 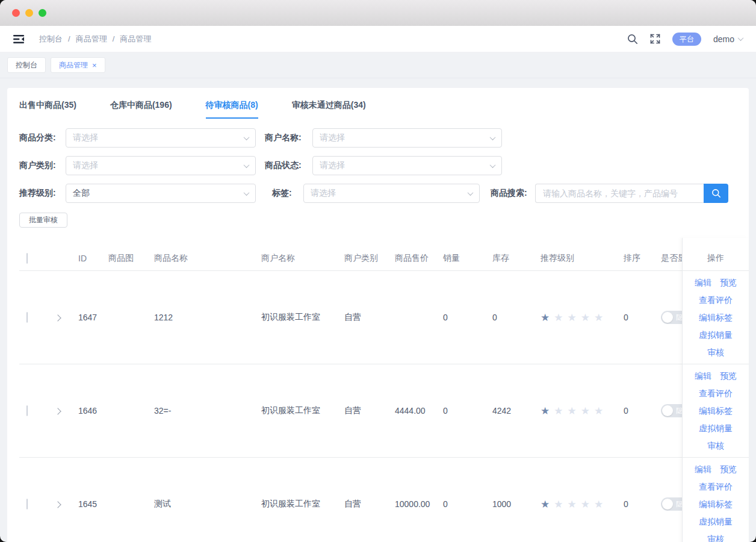 I want to click on sidebar-collapse-button, so click(x=19, y=39).